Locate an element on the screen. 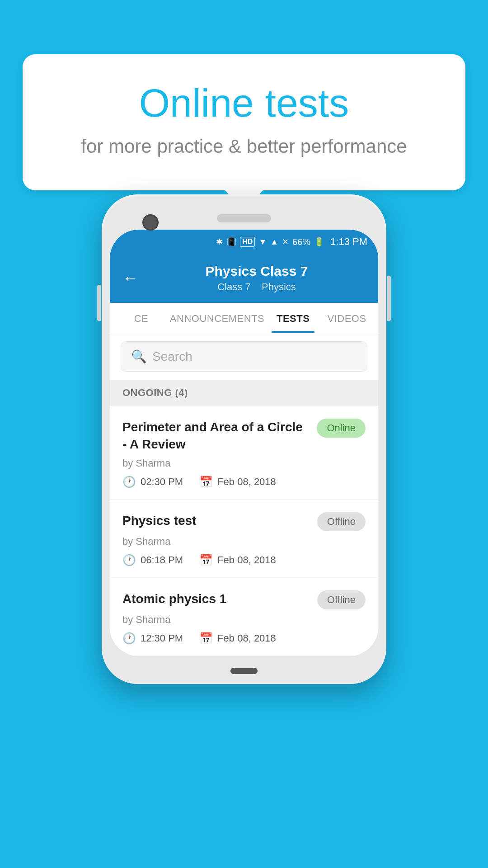 The image size is (488, 868). phone-home-button is located at coordinates (244, 671).